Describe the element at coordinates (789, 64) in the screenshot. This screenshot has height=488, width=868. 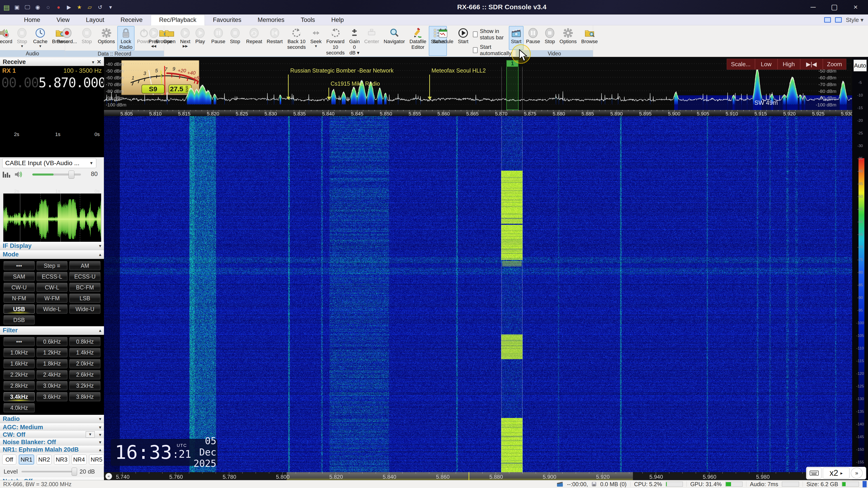
I see `spectrum-button-high: High` at that location.